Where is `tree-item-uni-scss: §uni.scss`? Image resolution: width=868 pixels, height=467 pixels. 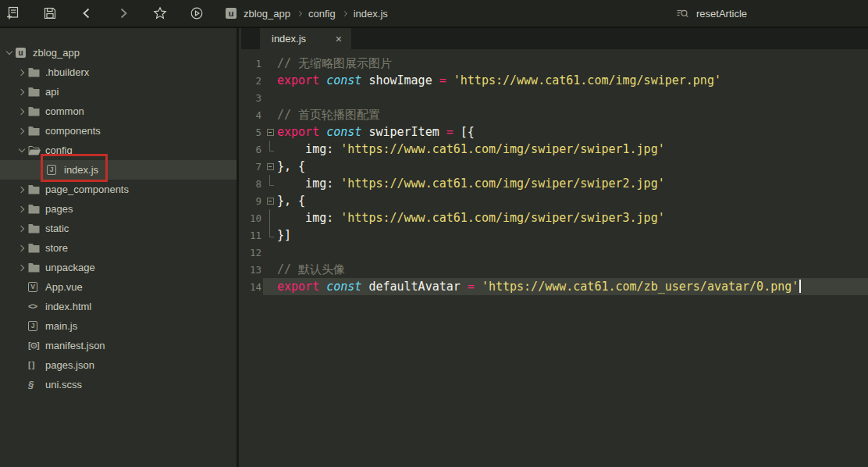
tree-item-uni-scss: §uni.scss is located at coordinates (119, 384).